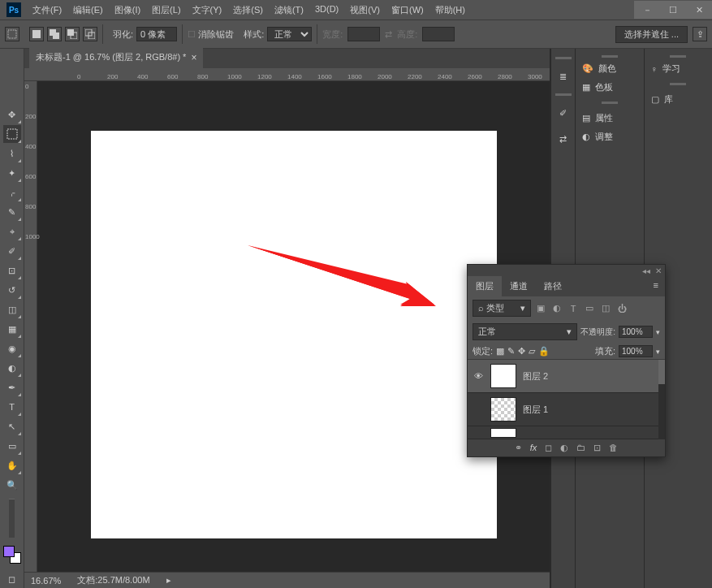 Image resolution: width=712 pixels, height=588 pixels. What do you see at coordinates (567, 377) in the screenshot?
I see `layer-item: 👁 图层 2` at bounding box center [567, 377].